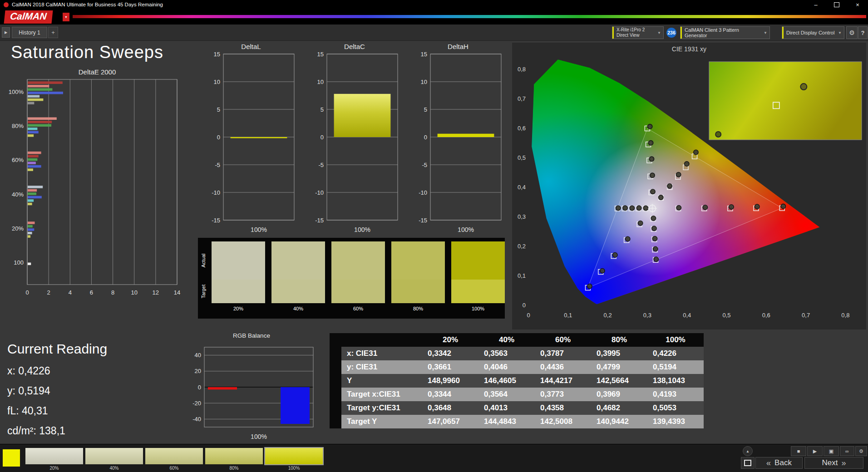 This screenshot has height=472, width=868. I want to click on inset-secondary-marker, so click(718, 134).